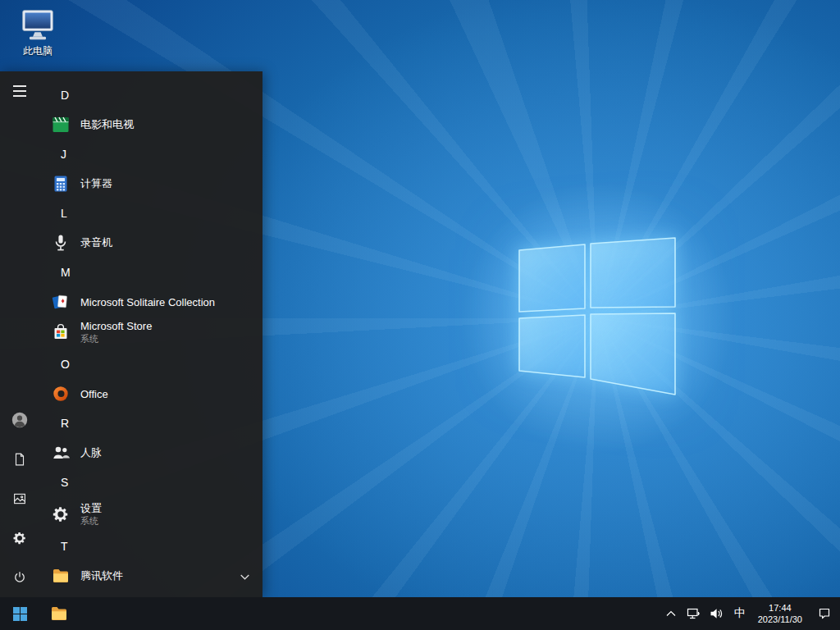  What do you see at coordinates (740, 614) in the screenshot?
I see `tray-ime-indicator: 中` at bounding box center [740, 614].